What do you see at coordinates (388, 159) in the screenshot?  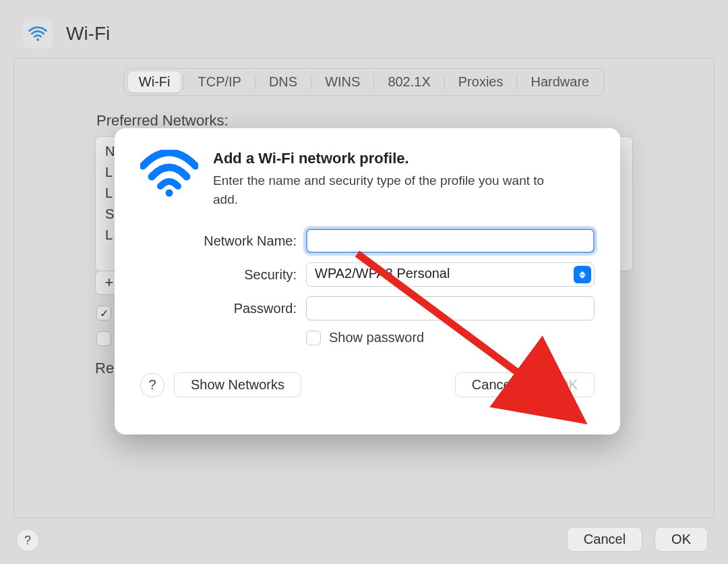 I see `modal-title: Add a Wi-Fi network profile.` at bounding box center [388, 159].